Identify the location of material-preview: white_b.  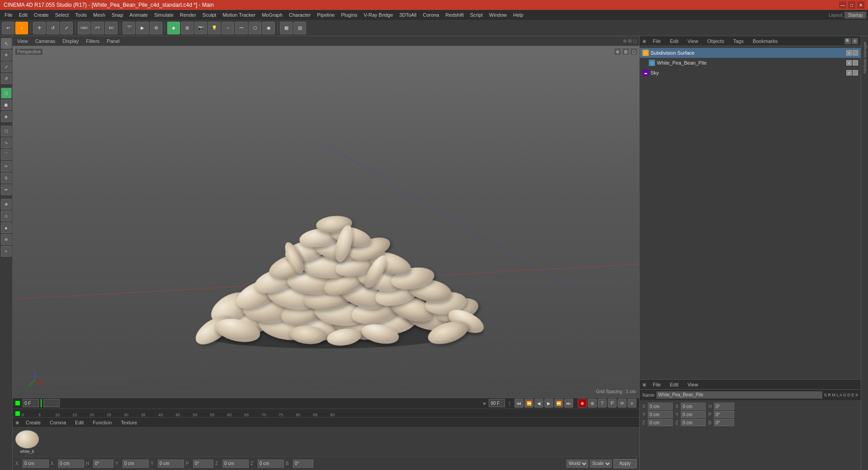
(27, 442).